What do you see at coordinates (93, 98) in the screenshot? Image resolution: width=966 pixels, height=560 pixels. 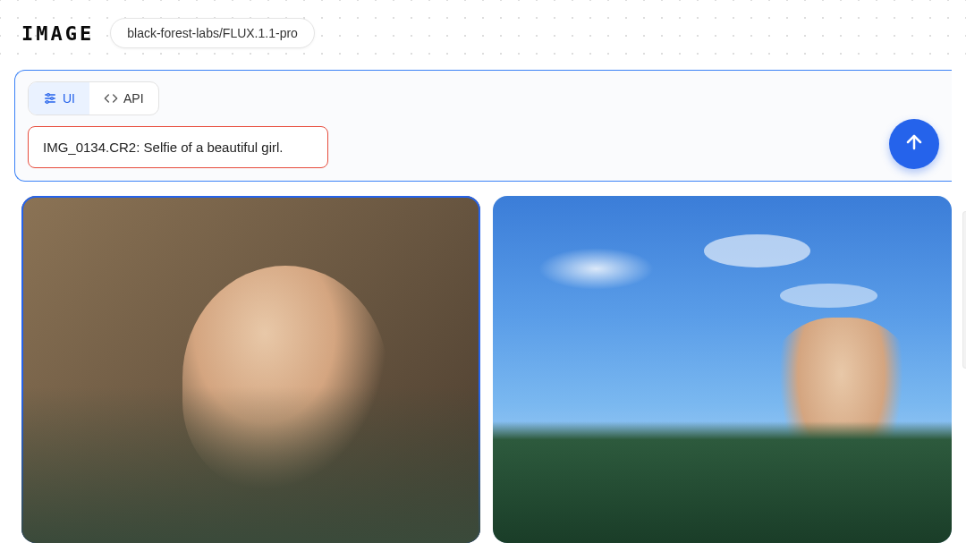 I see `mode-tabs: UI API` at bounding box center [93, 98].